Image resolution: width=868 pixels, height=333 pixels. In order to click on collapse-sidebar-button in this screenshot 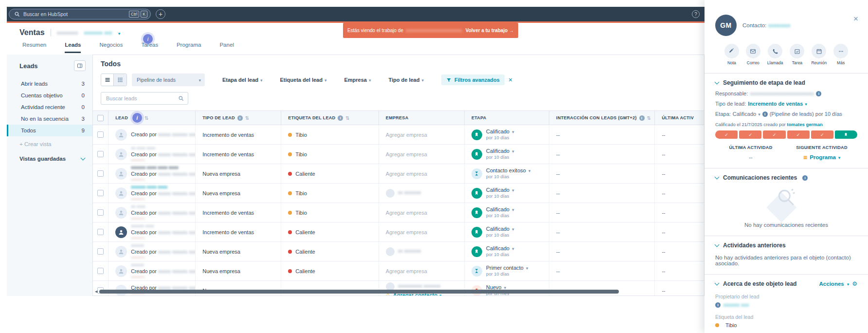, I will do `click(80, 66)`.